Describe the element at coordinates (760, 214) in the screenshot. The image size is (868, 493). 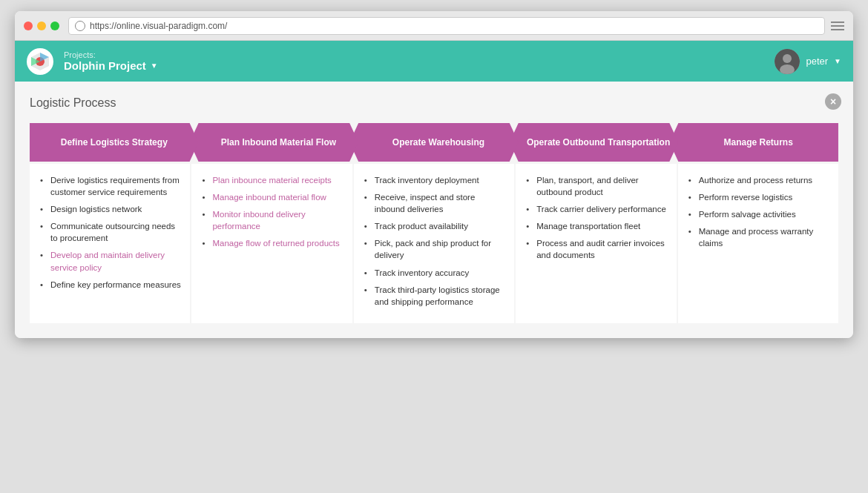
I see `list-item: Perform salvage activities` at that location.